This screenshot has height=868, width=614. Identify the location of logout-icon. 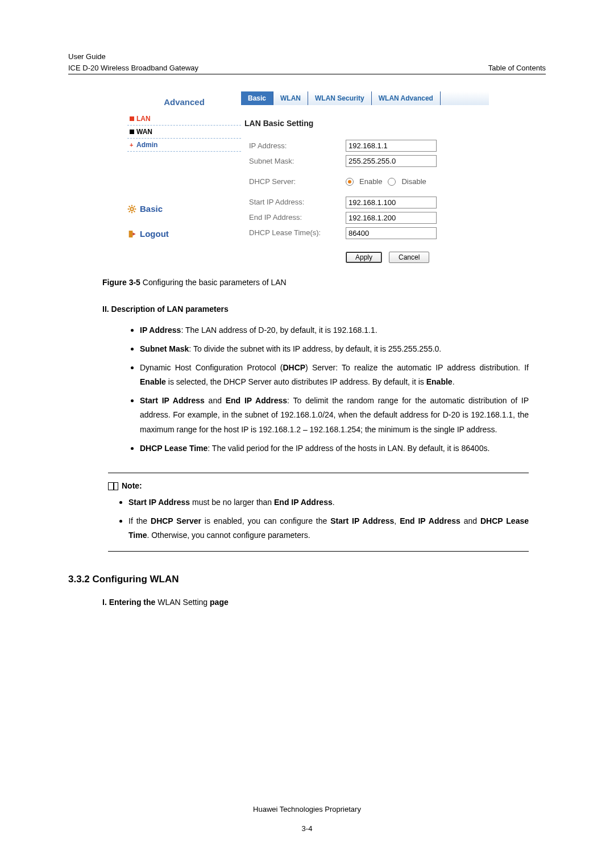
(132, 234).